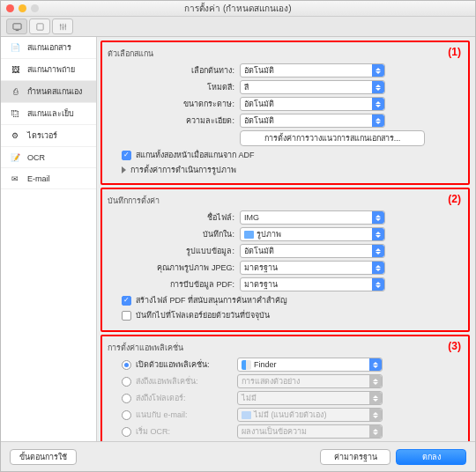 Image resolution: width=476 pixels, height=472 pixels. I want to click on open-with-radio: เปิดด้วยแอพพลิเคชั่น:Finder, so click(293, 365).